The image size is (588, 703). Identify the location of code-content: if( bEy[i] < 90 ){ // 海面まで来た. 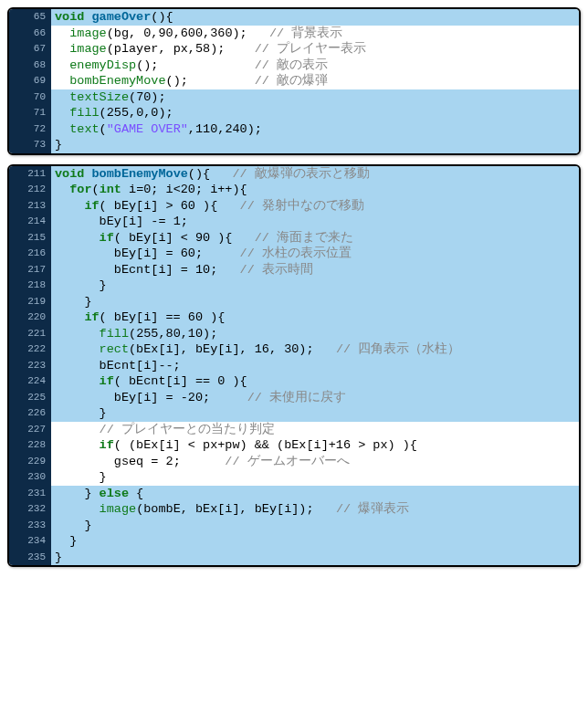
(315, 238).